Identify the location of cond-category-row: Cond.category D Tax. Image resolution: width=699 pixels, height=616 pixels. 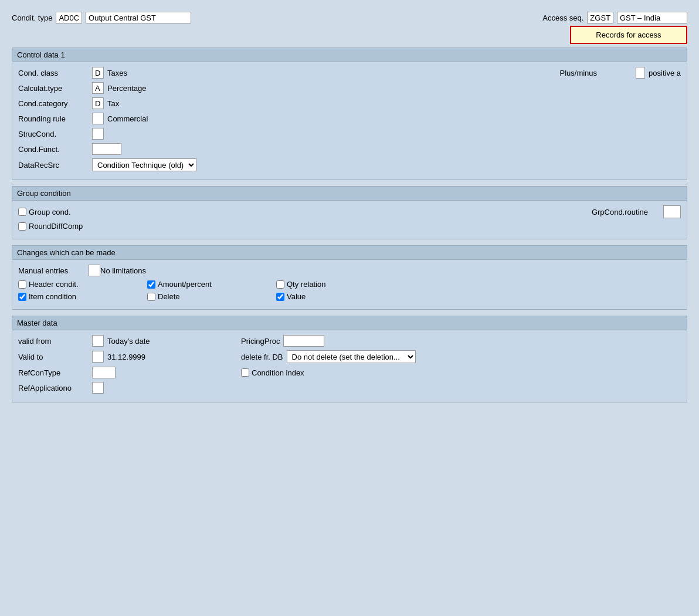
(350, 103).